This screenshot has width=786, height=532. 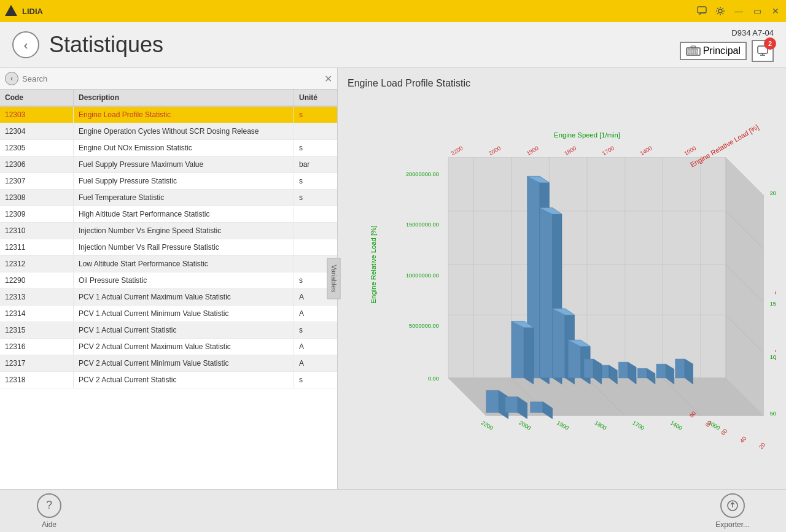 I want to click on export-button: Exporter..., so click(x=732, y=511).